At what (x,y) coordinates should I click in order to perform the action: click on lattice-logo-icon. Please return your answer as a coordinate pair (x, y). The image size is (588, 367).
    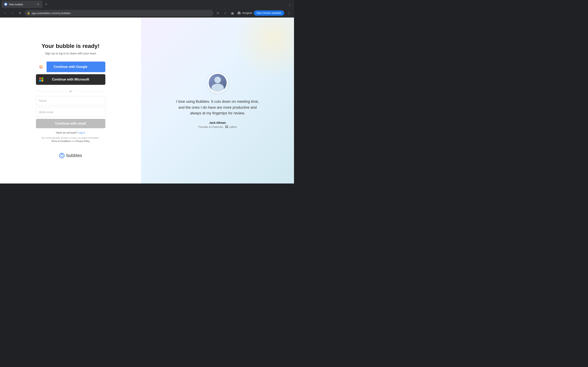
    Looking at the image, I should click on (226, 127).